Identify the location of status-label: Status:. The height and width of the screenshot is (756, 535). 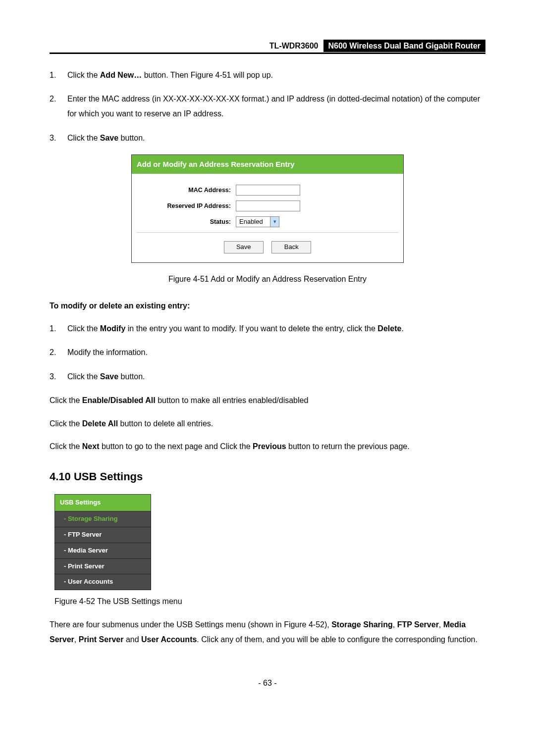
(186, 222).